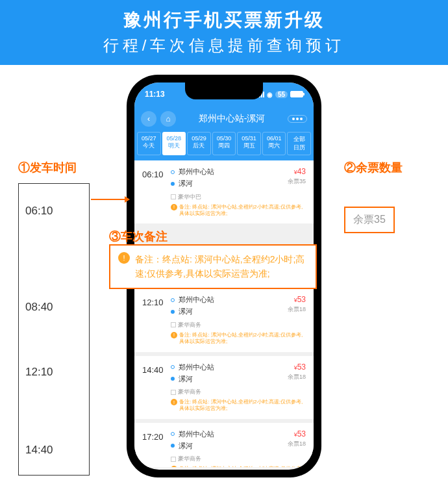  I want to click on annotation-right: ②余票数量 余票35, so click(390, 199).